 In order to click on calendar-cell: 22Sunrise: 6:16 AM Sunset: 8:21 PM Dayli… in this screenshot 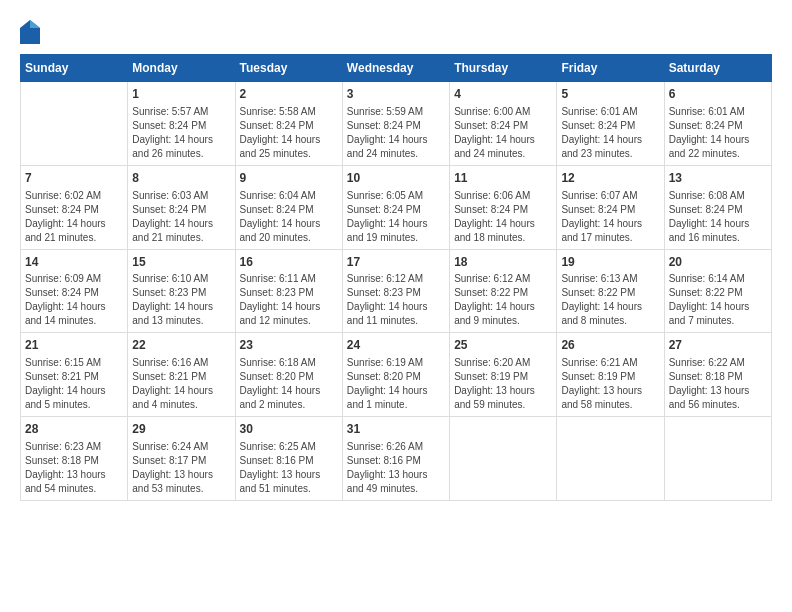, I will do `click(182, 375)`.